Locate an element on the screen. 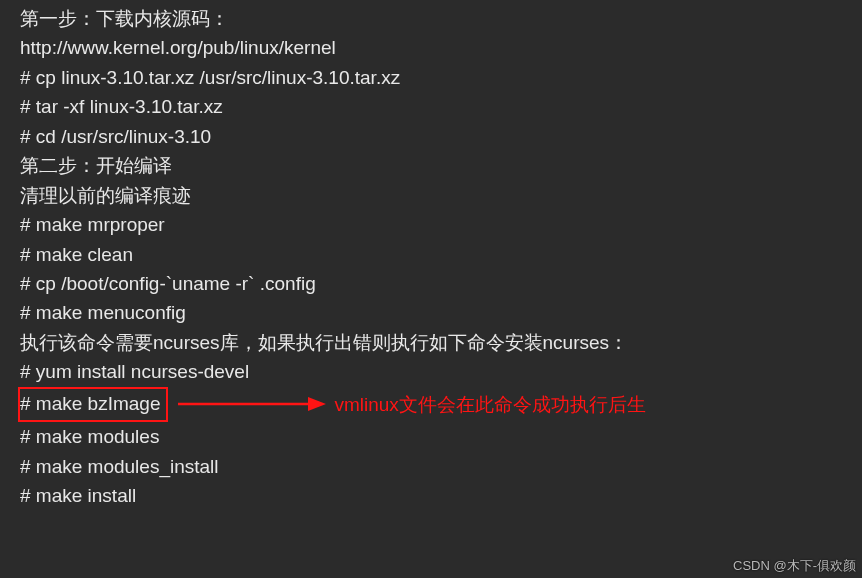 The height and width of the screenshot is (578, 862). annotation-text: vmlinux文件会在此命令成功执行后生 is located at coordinates (490, 404).